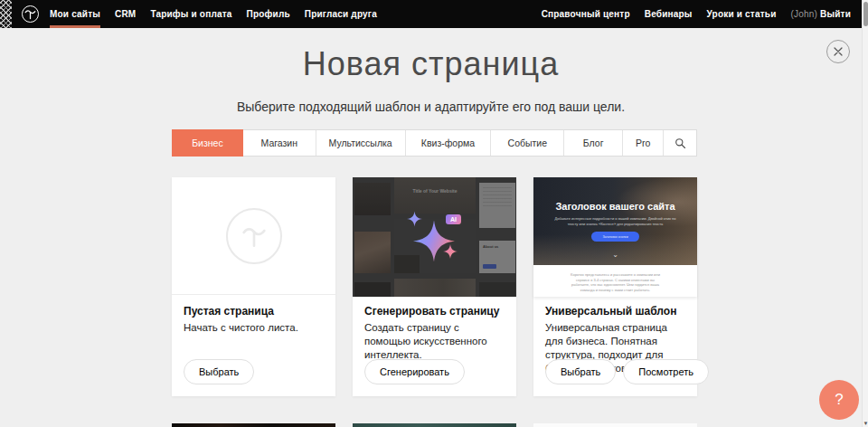 The height and width of the screenshot is (427, 868). What do you see at coordinates (615, 255) in the screenshot?
I see `chevron-down-icon: ⌄` at bounding box center [615, 255].